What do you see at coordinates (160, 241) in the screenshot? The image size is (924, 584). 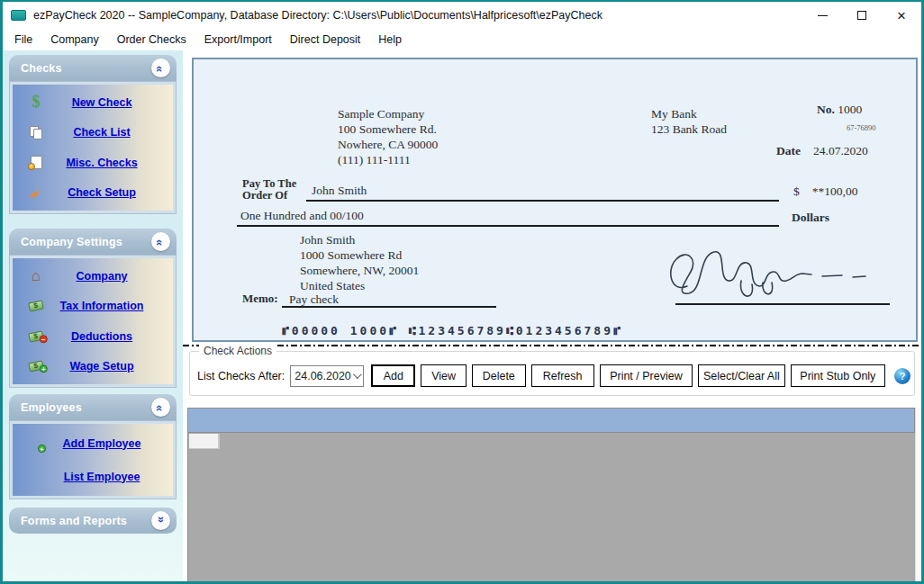 I see `collapse-company-settings-button: «` at bounding box center [160, 241].